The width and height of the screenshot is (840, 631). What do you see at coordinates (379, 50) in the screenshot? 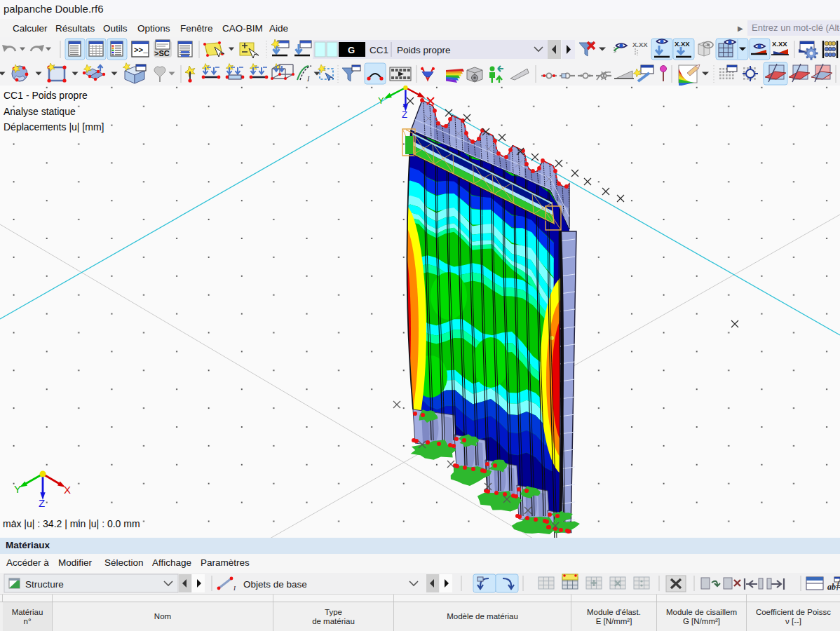
I see `svg-text: CC1` at bounding box center [379, 50].